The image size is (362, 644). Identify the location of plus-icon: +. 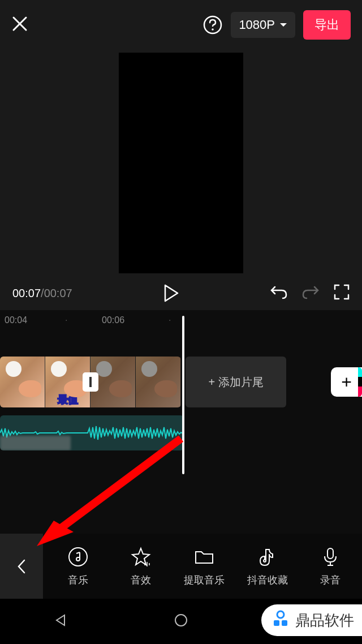
(346, 383).